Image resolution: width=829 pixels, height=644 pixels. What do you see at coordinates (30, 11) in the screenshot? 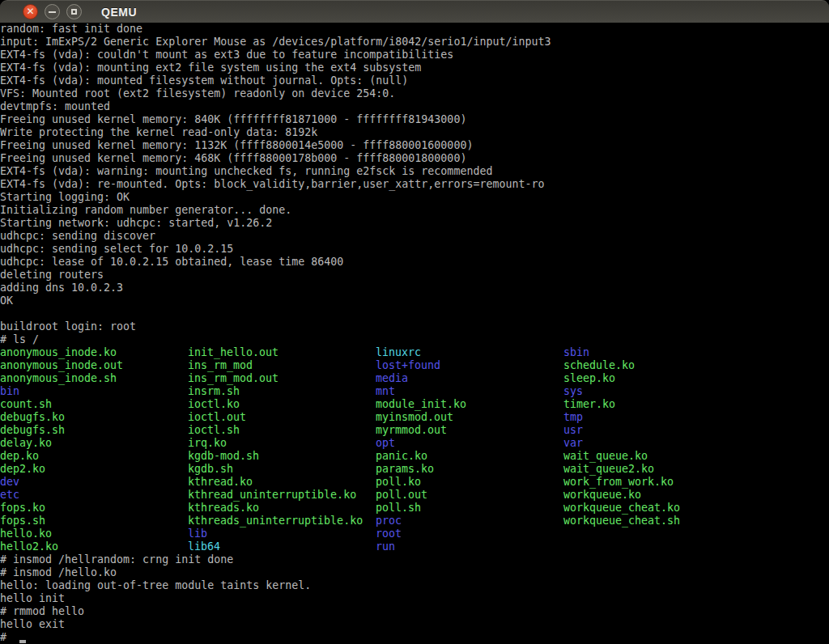
I see `close-icon: ✕` at bounding box center [30, 11].